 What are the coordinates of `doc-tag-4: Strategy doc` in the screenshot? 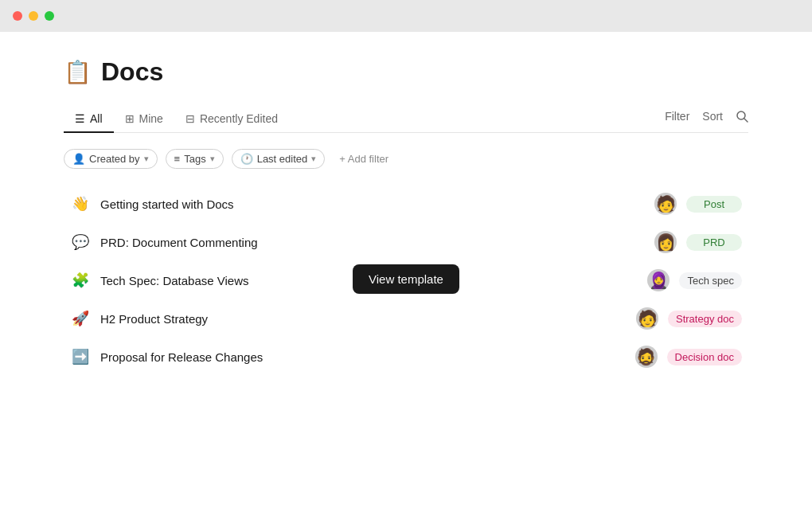 It's located at (705, 318).